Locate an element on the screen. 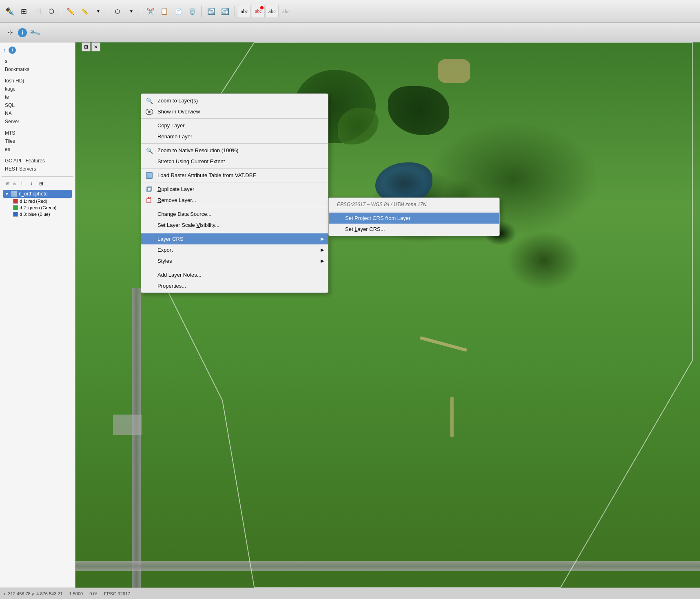  label-abc-b-icon: abc is located at coordinates (272, 11).